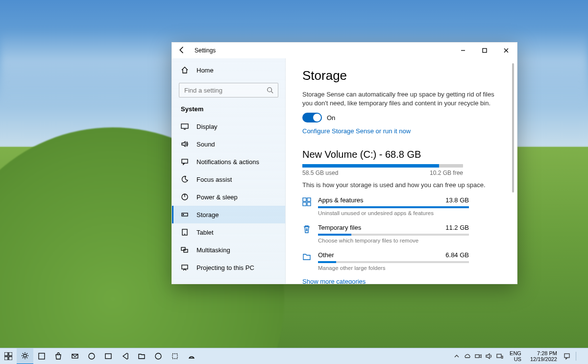  What do you see at coordinates (25, 357) in the screenshot?
I see `taskbar-app-settings` at bounding box center [25, 357].